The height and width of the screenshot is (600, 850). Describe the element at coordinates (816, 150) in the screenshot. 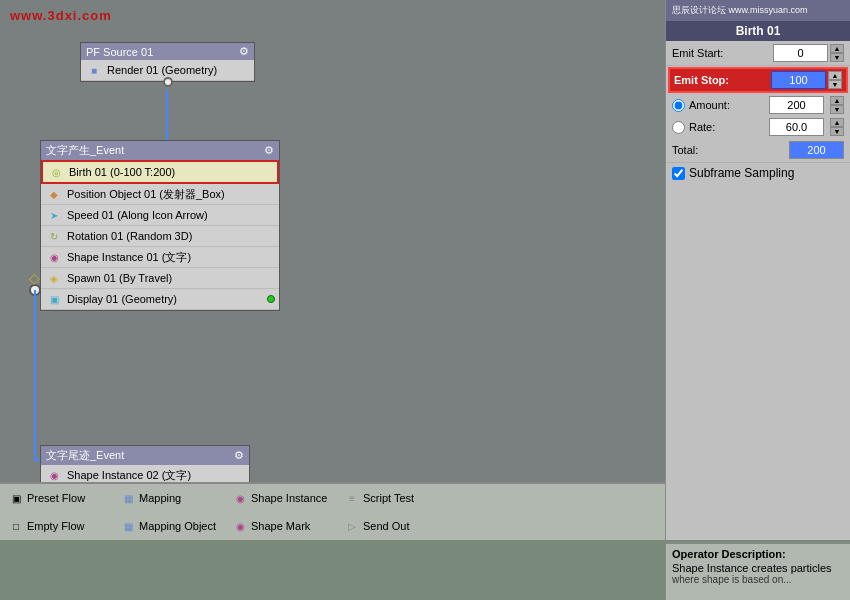

I see `total-input` at that location.